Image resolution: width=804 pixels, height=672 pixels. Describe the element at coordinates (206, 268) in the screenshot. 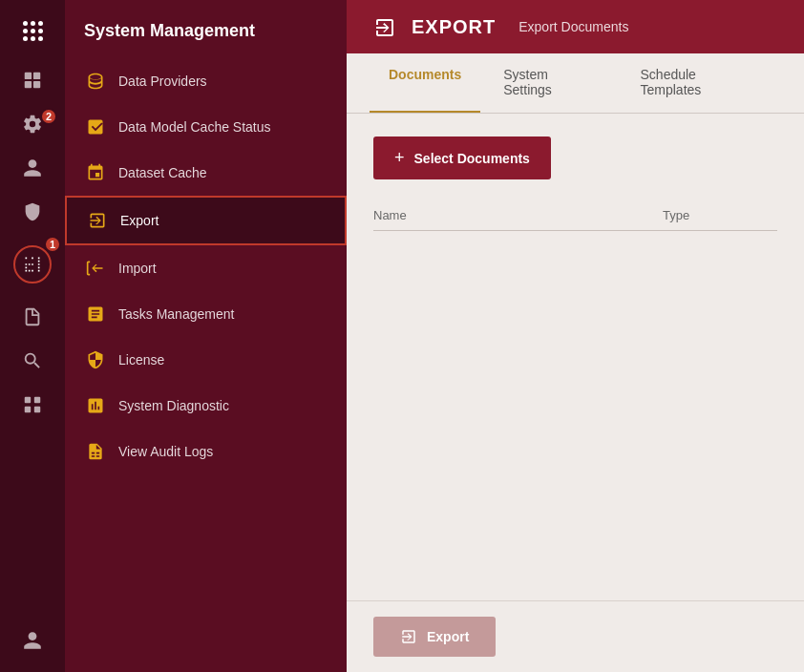

I see `sidebar-item-import: Import` at that location.